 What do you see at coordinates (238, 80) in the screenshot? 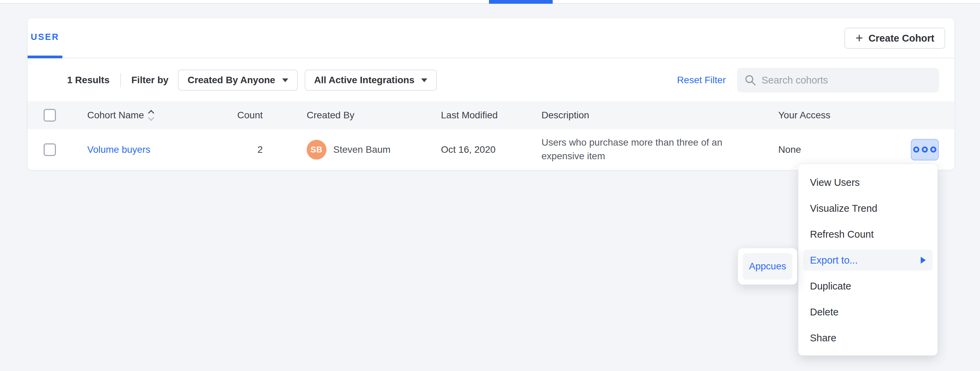
I see `created-by-dropdown: Created By Anyone` at bounding box center [238, 80].